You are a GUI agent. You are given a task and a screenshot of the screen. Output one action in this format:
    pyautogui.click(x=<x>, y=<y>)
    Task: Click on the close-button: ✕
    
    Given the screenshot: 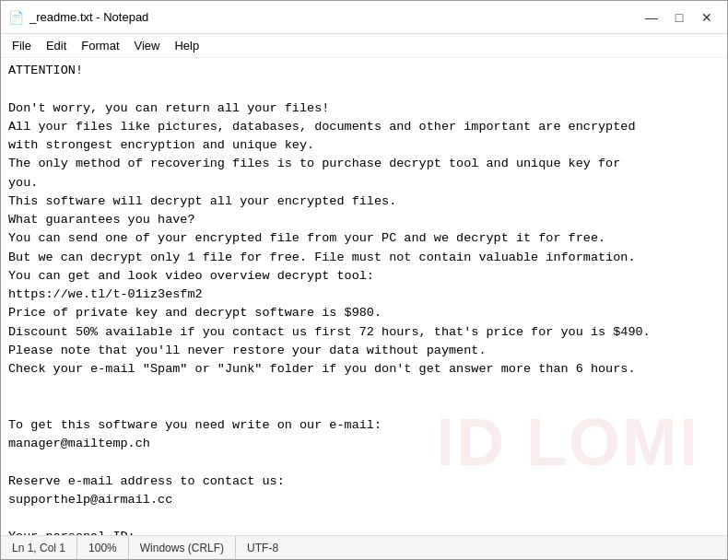 What is the action you would take?
    pyautogui.click(x=707, y=18)
    